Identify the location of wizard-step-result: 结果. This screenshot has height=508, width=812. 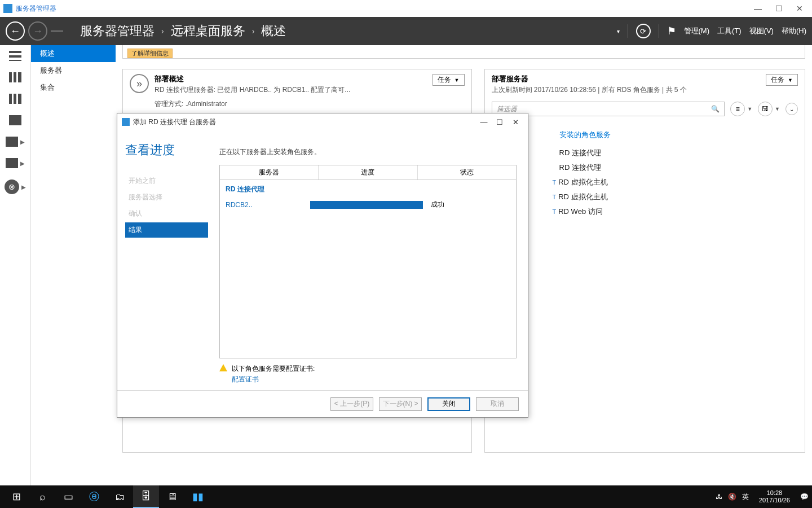
(167, 230).